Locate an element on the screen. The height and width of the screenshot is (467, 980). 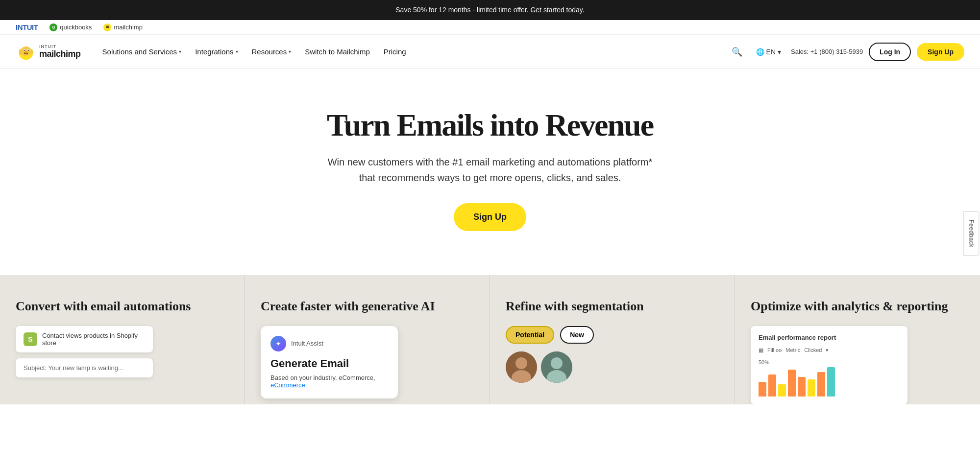
feature-automations: Convert with email automations S Contact… is located at coordinates (122, 340).